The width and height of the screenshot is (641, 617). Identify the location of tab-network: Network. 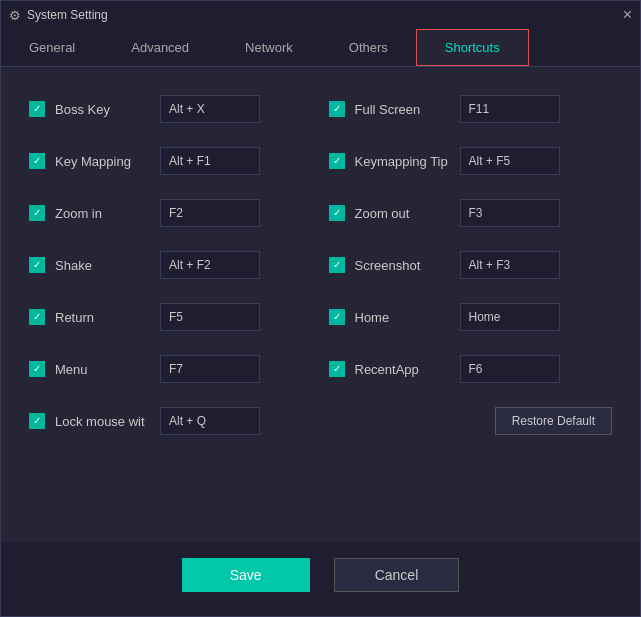
(269, 48).